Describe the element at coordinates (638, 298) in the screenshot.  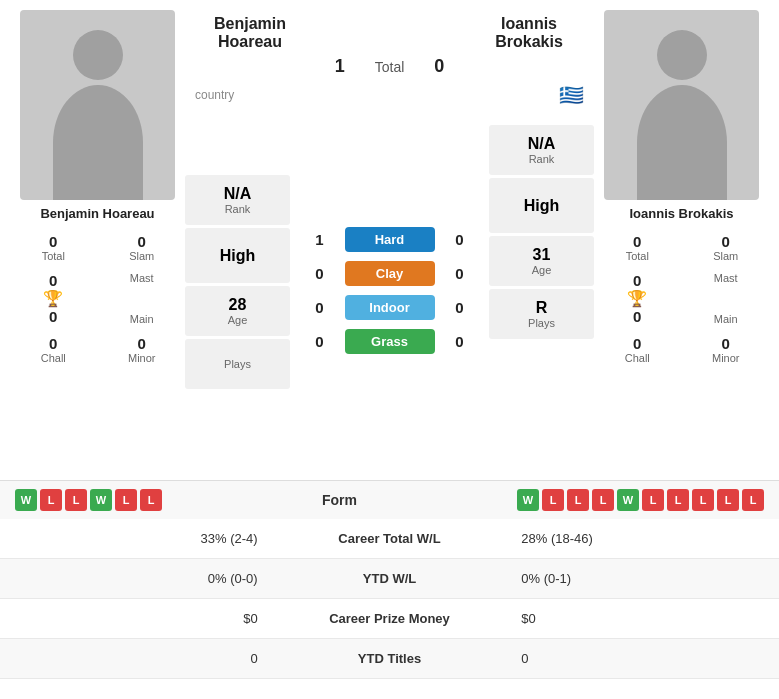
I see `player2-mast-cell: 0 🏆 0` at that location.